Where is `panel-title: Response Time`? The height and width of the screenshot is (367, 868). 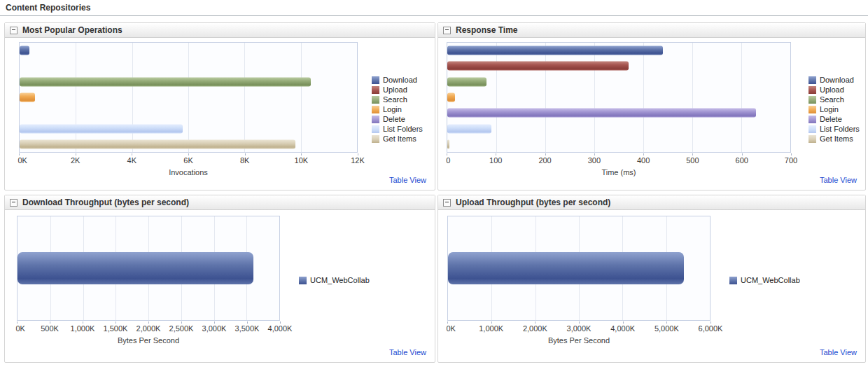 panel-title: Response Time is located at coordinates (486, 30).